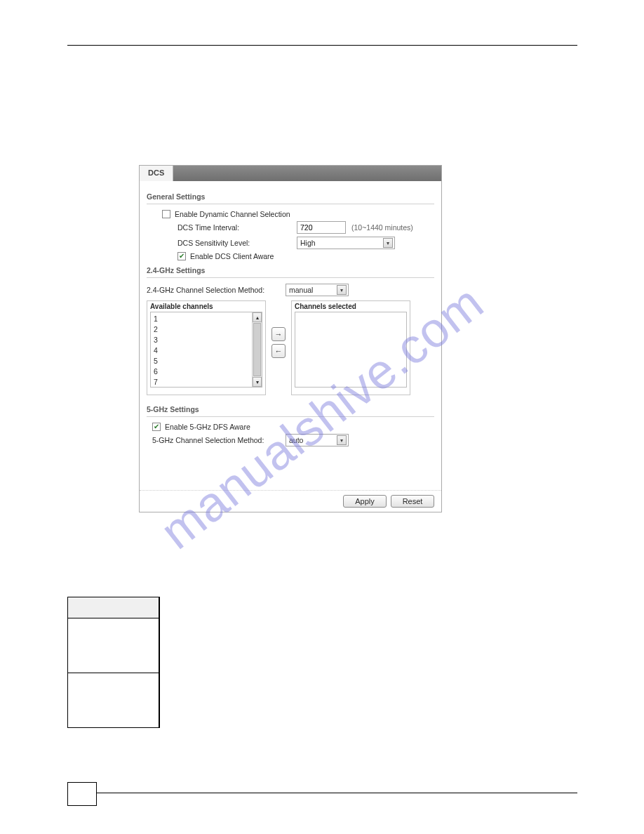 This screenshot has width=644, height=834. Describe the element at coordinates (307, 173) in the screenshot. I see `titlebar-spacer` at that location.